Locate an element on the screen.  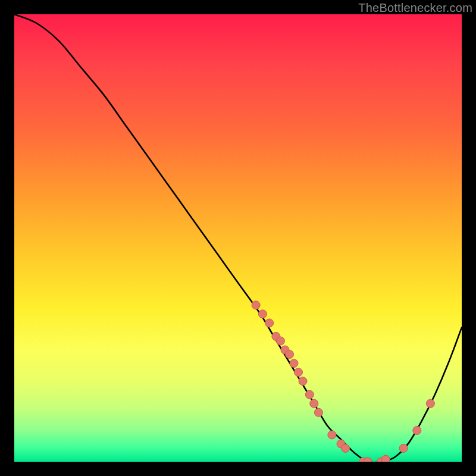
curve-markers is located at coordinates (343, 381).